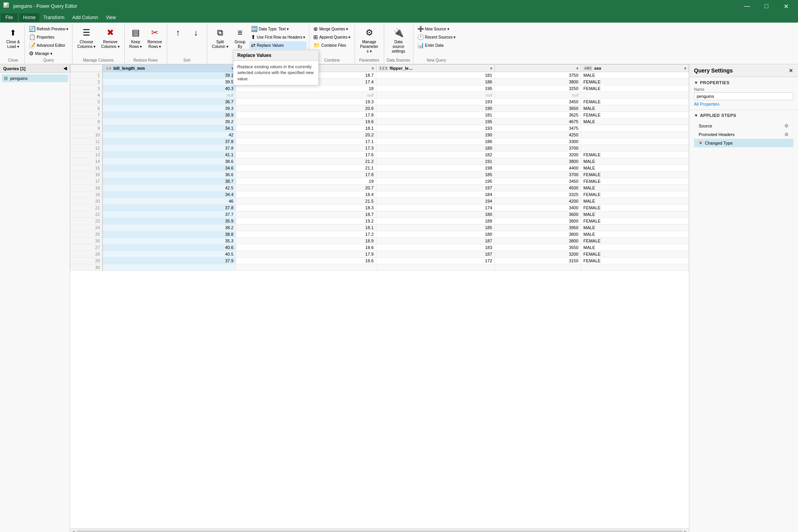 Image resolution: width=798 pixels, height=532 pixels. What do you see at coordinates (743, 71) in the screenshot?
I see `settings-header: Query Settings ✕` at bounding box center [743, 71].